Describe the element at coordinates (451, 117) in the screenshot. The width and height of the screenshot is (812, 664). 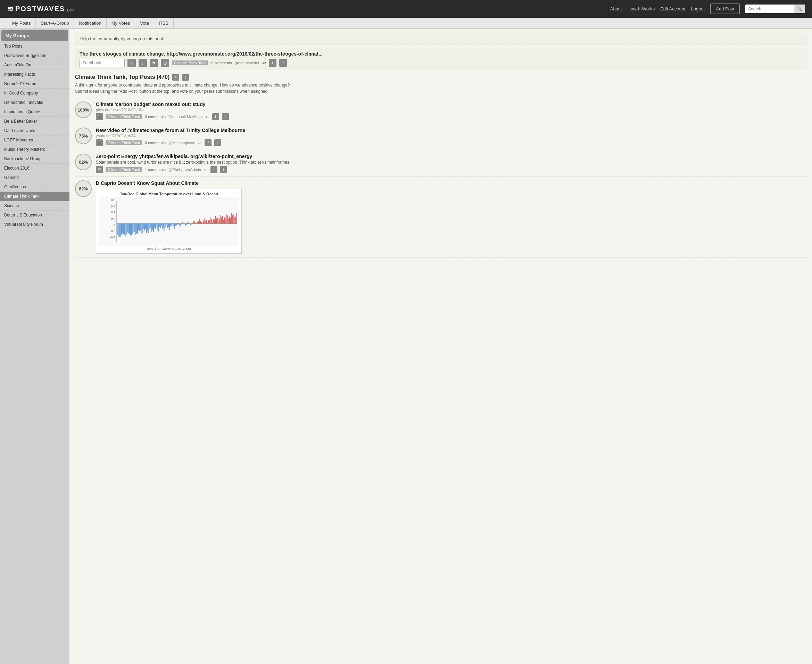
I see `post-meta: ☰Climate Think Tank0 commentsCaounouit M…` at that location.